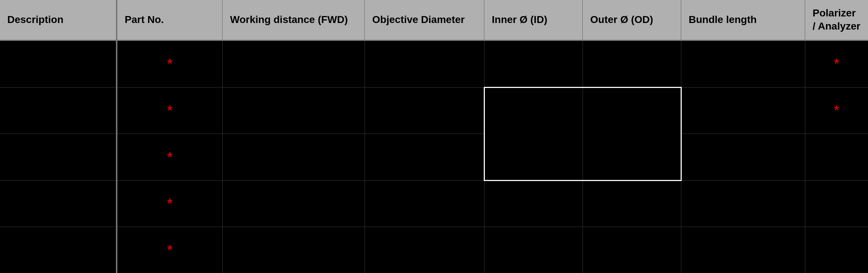 Image resolution: width=868 pixels, height=273 pixels. I want to click on header-innerid: Inner Ø (ID), so click(533, 20).